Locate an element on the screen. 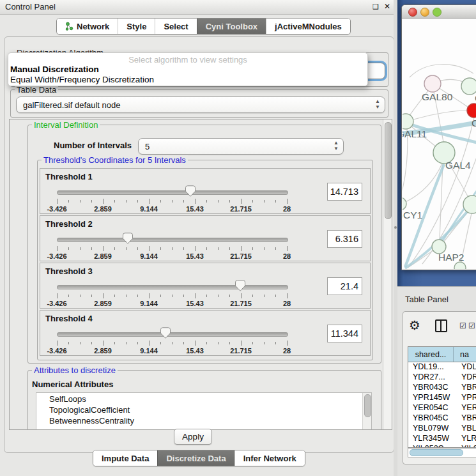 The width and height of the screenshot is (476, 476). minimize-traffic-light-icon is located at coordinates (425, 12).